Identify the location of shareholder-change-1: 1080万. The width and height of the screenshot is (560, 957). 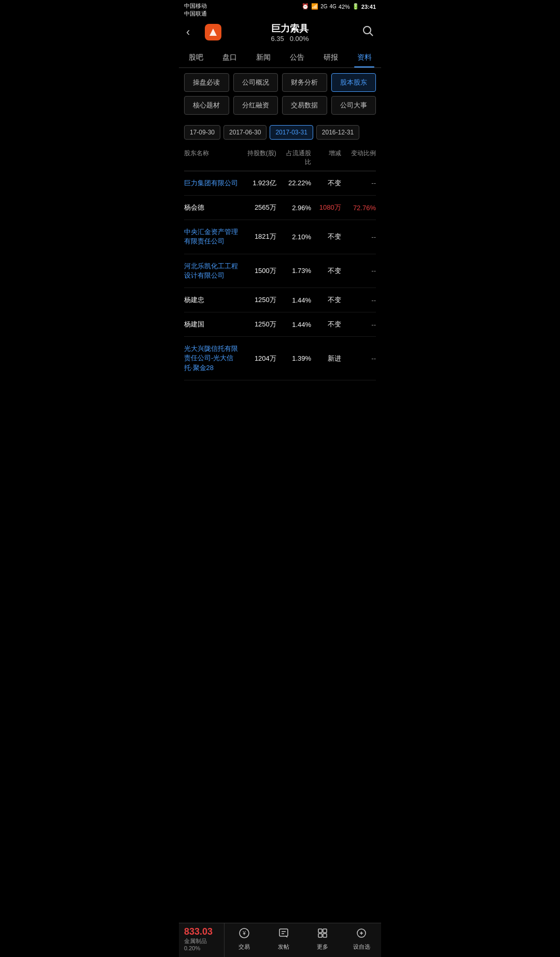
(326, 208).